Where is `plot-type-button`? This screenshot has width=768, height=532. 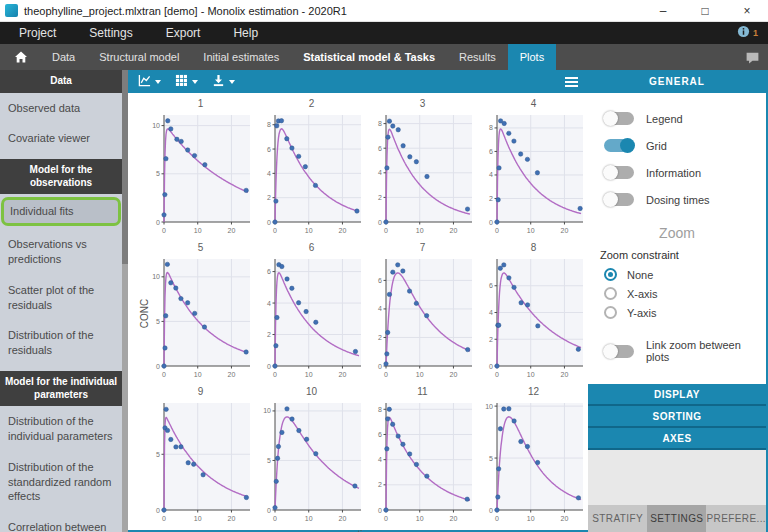
plot-type-button is located at coordinates (150, 82).